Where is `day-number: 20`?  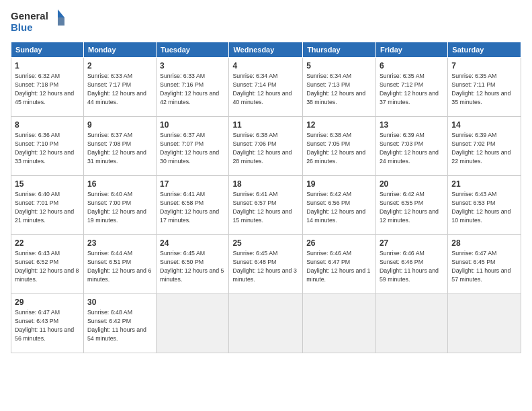 day-number: 20 is located at coordinates (412, 184).